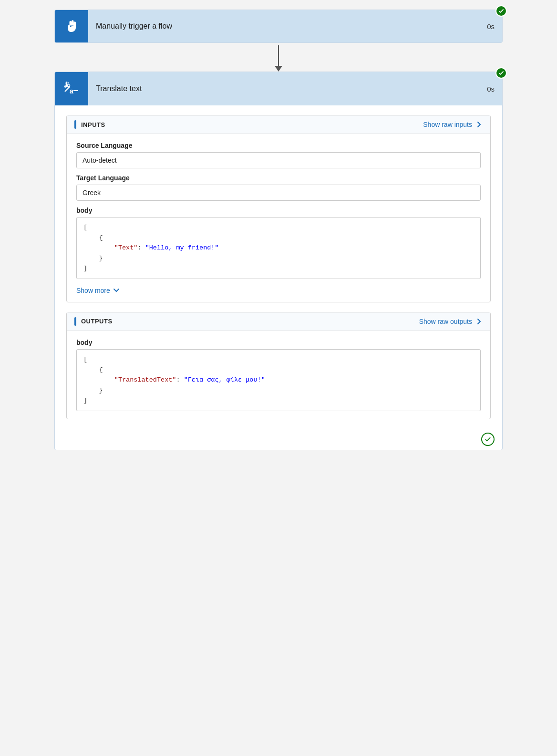  Describe the element at coordinates (93, 390) in the screenshot. I see `output-close-brace: }` at that location.